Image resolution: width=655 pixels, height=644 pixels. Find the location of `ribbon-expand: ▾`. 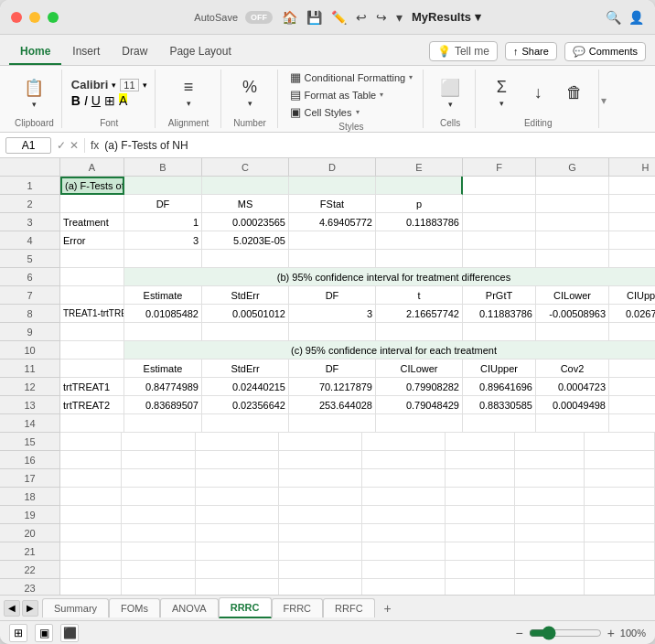

ribbon-expand: ▾ is located at coordinates (604, 99).